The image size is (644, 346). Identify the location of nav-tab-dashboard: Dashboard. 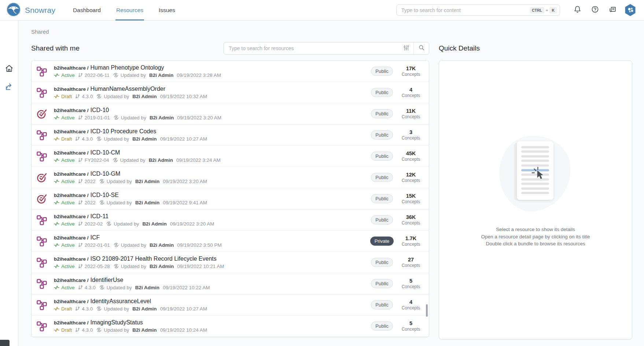
(87, 10).